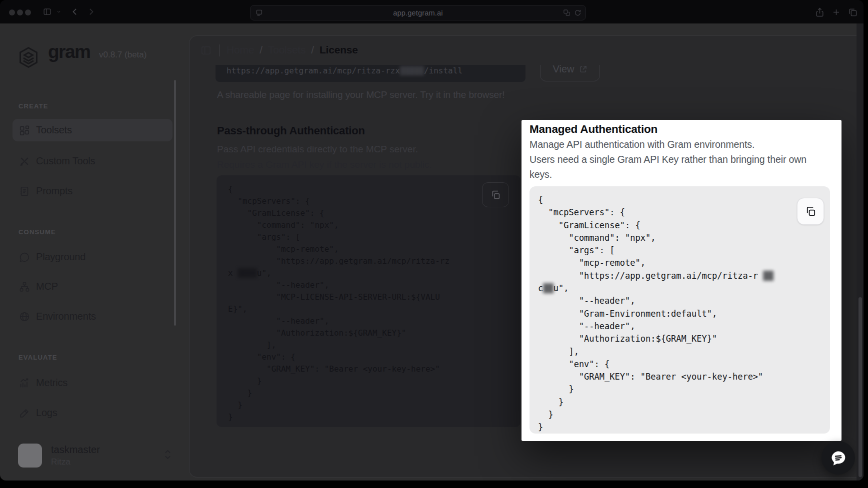 The height and width of the screenshot is (488, 868). What do you see at coordinates (92, 383) in the screenshot?
I see `sidebar-item-metrics: Metrics` at bounding box center [92, 383].